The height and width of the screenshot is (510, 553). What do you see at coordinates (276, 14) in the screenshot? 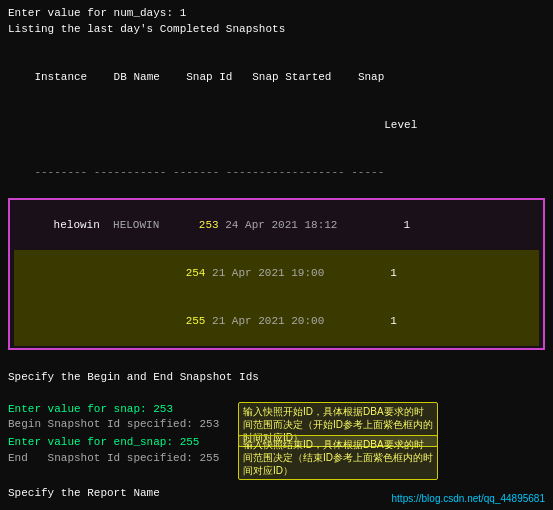
I see `num-days-prompt: Enter value for num_days: 1` at bounding box center [276, 14].